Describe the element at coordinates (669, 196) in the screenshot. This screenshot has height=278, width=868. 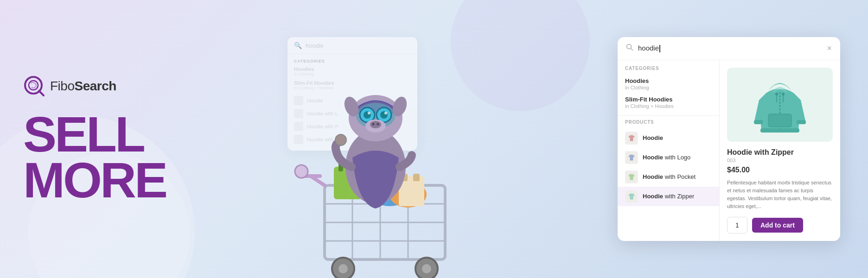
I see `product-name-4: Hoodie with Zipper` at that location.